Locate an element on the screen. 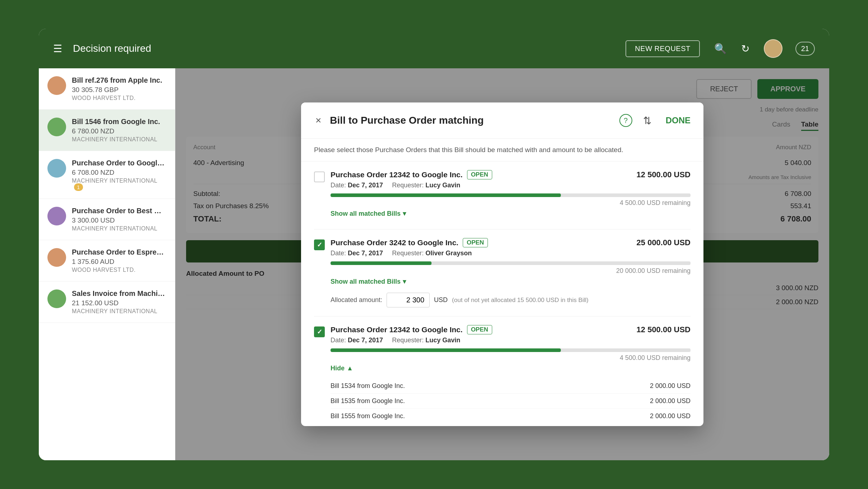 This screenshot has width=868, height=489. top-bar: ☰ Decision required NEW REQUEST 🔍 ↻ 21 is located at coordinates (434, 49).